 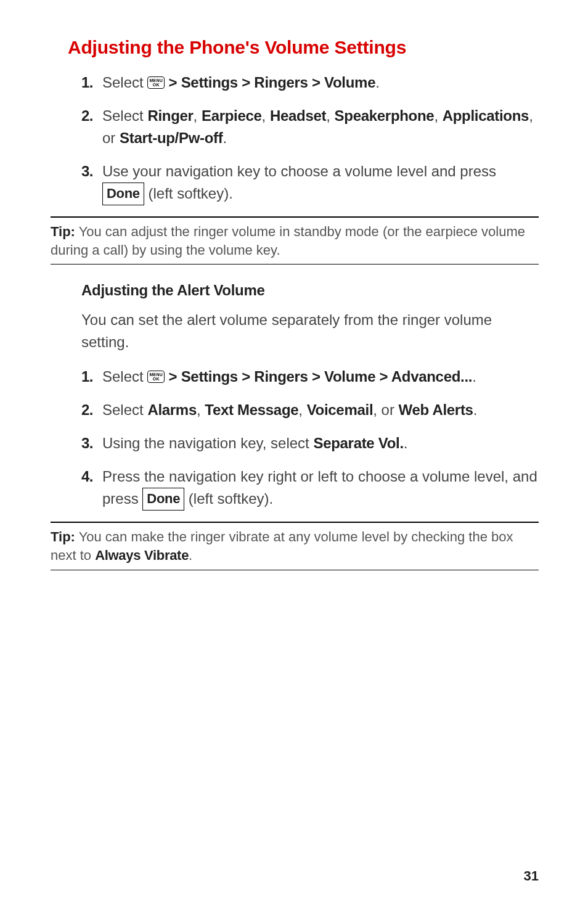 What do you see at coordinates (318, 376) in the screenshot?
I see `path: > Settings > Ringers > Volume > Advanced…` at bounding box center [318, 376].